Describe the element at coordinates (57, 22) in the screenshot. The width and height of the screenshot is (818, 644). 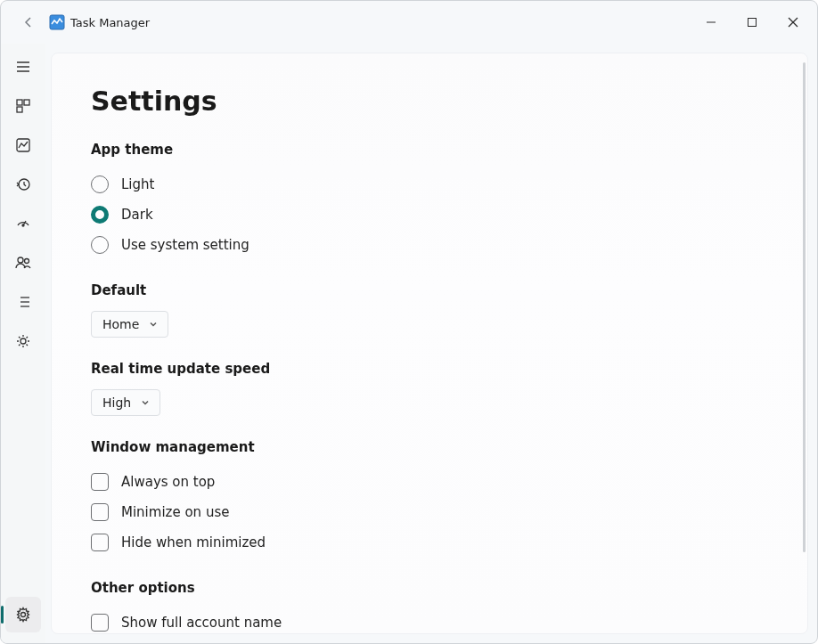
I see `task-manager-icon` at that location.